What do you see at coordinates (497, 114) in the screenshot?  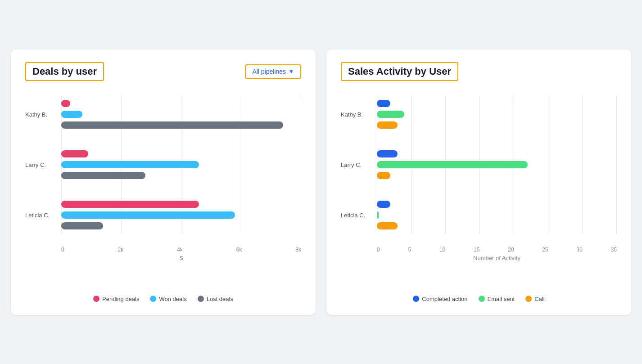 I see `activity-bar-row-kathy-email` at bounding box center [497, 114].